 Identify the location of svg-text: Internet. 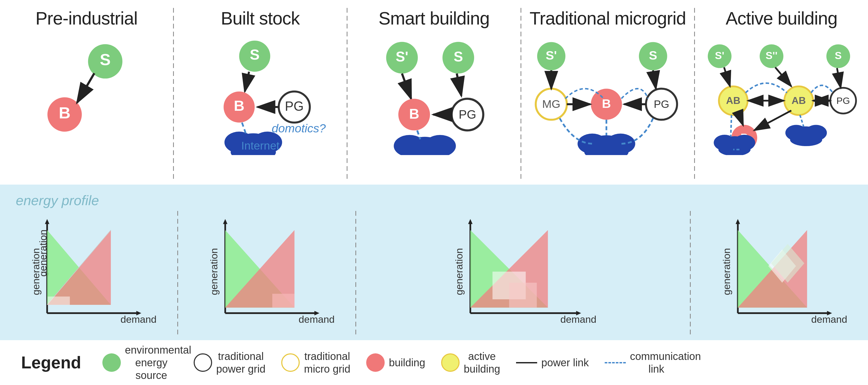
(260, 146).